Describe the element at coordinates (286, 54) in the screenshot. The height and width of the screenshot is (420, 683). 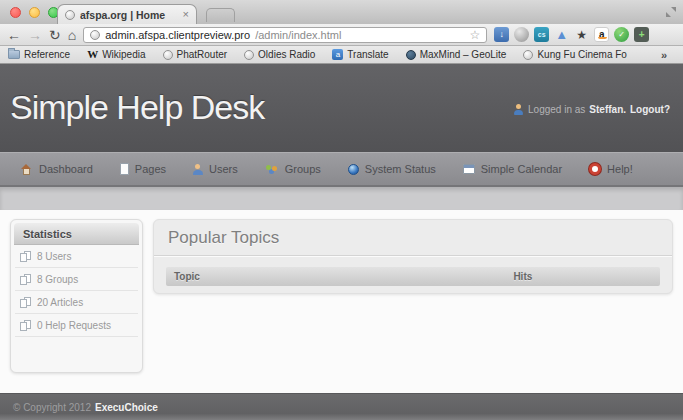
I see `bookmark-label: Oldies Radio` at that location.